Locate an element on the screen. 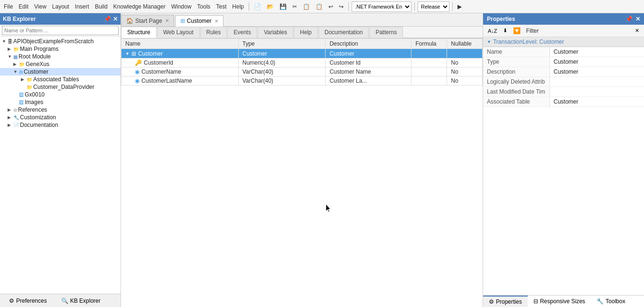 The image size is (644, 307). kb-pin-icon: 📌 is located at coordinates (107, 19).